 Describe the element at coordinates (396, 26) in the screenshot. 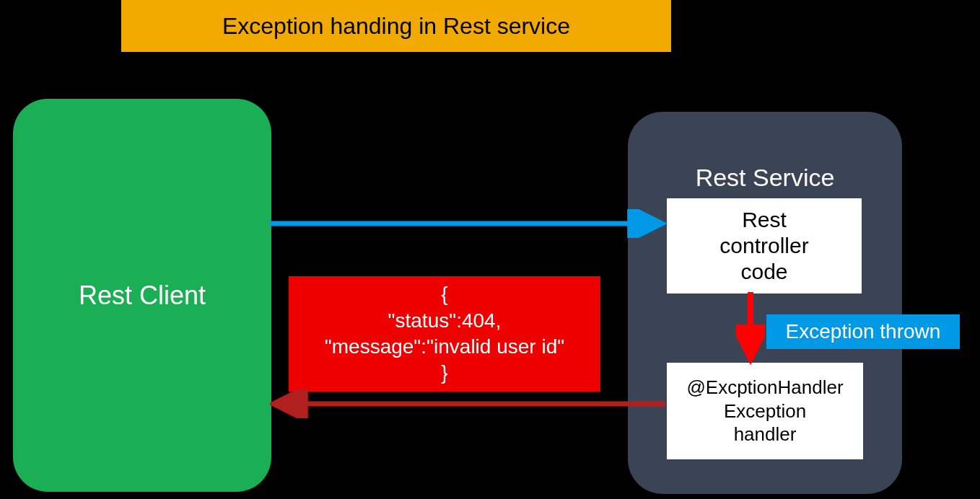

I see `title-text: Exception handing in Rest service` at that location.